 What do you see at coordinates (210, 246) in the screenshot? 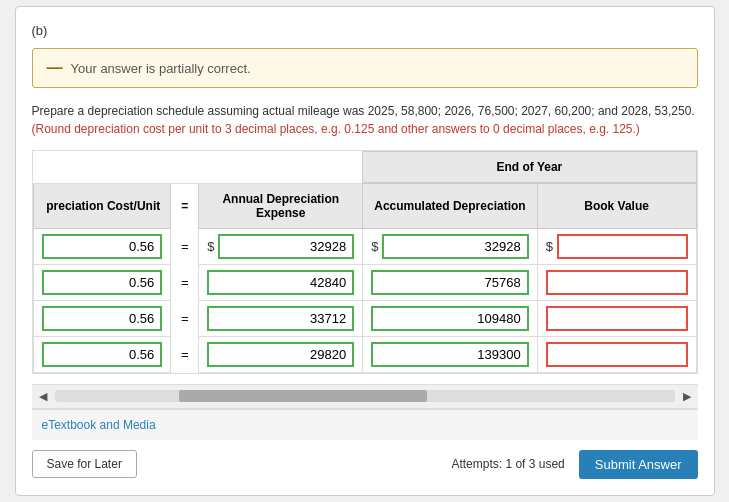
I see `dollar-sign-annual: $` at bounding box center [210, 246].